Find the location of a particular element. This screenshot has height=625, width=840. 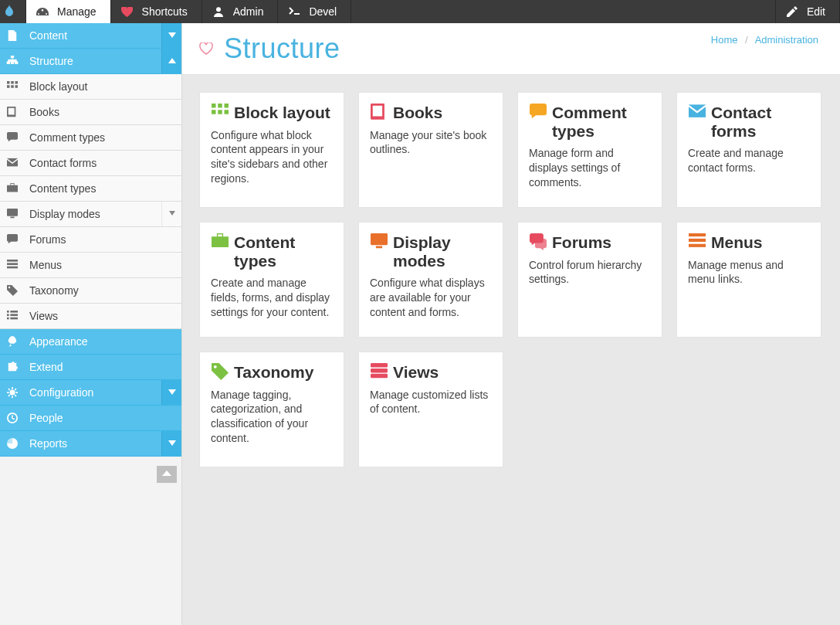

admin-toolbar: Manage Shortcuts Admin Devel Edit is located at coordinates (420, 12).